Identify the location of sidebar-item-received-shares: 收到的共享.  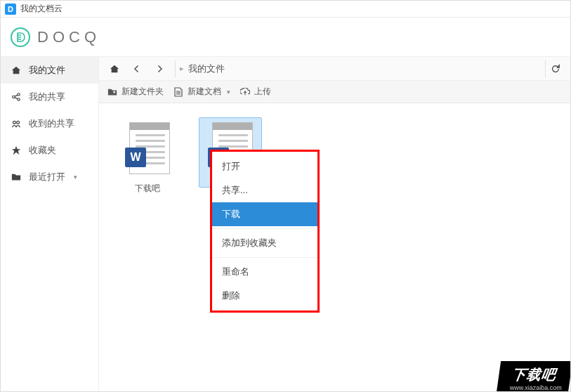
(49, 124).